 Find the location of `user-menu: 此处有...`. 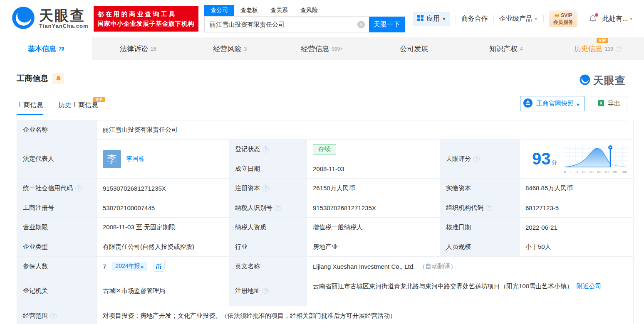

user-menu: 此处有... is located at coordinates (618, 19).